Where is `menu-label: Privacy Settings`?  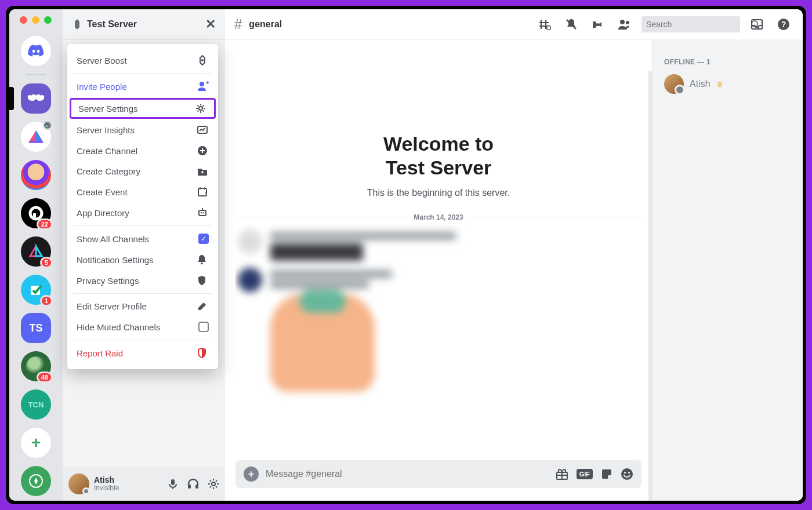 menu-label: Privacy Settings is located at coordinates (108, 280).